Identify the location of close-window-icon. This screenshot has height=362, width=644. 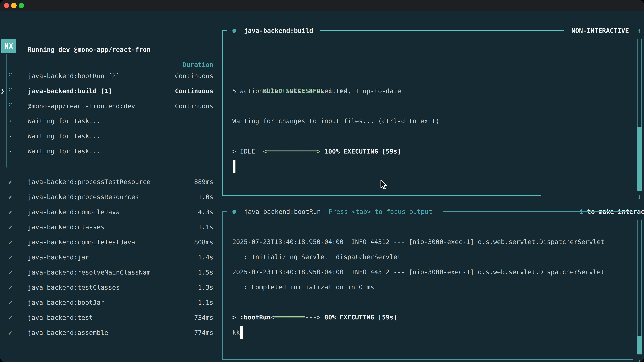
(6, 5).